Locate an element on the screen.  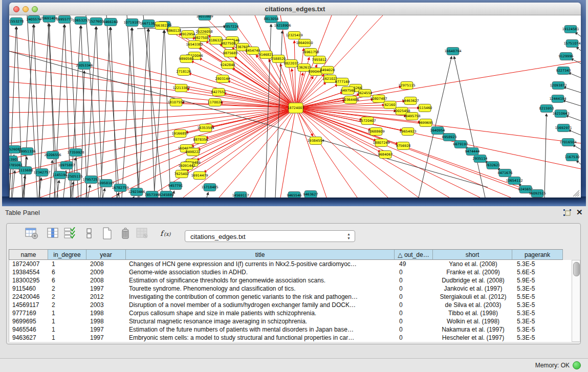
column-header-in_degree: in_degree is located at coordinates (68, 255).